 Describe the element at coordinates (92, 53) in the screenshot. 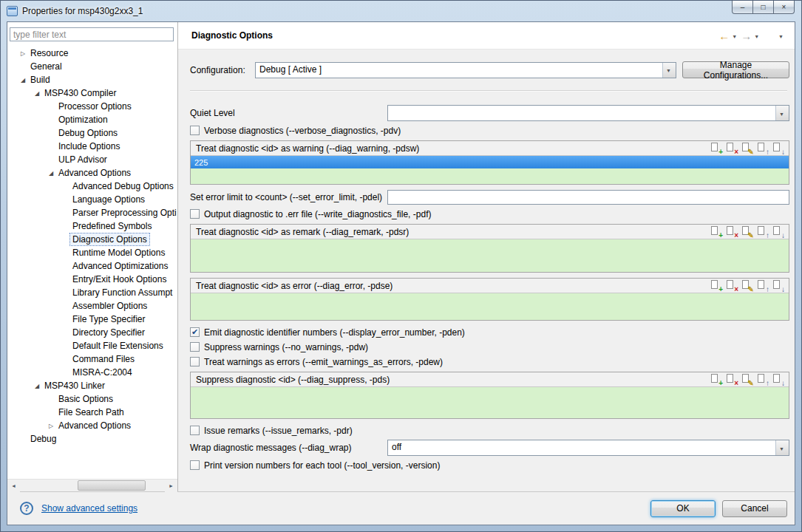

I see `tree-item-resource: ▷Resource` at that location.